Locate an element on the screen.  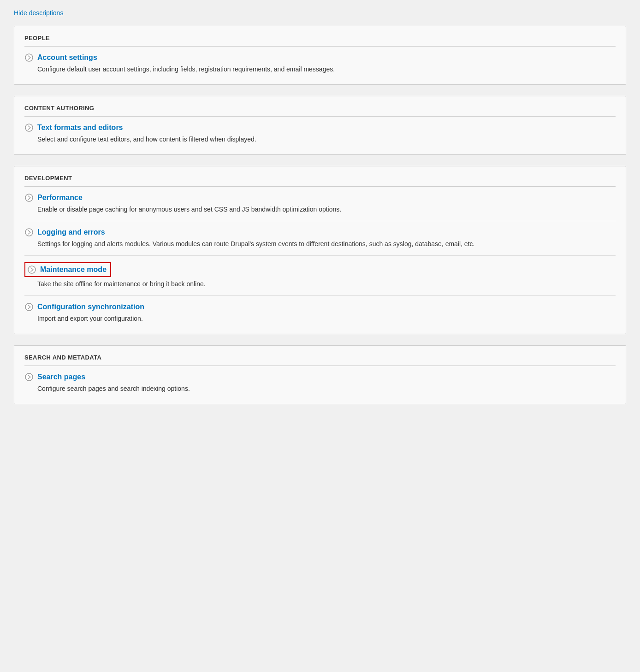
setting-item-header-text-formats-editors: Text formats and editors is located at coordinates (320, 128).